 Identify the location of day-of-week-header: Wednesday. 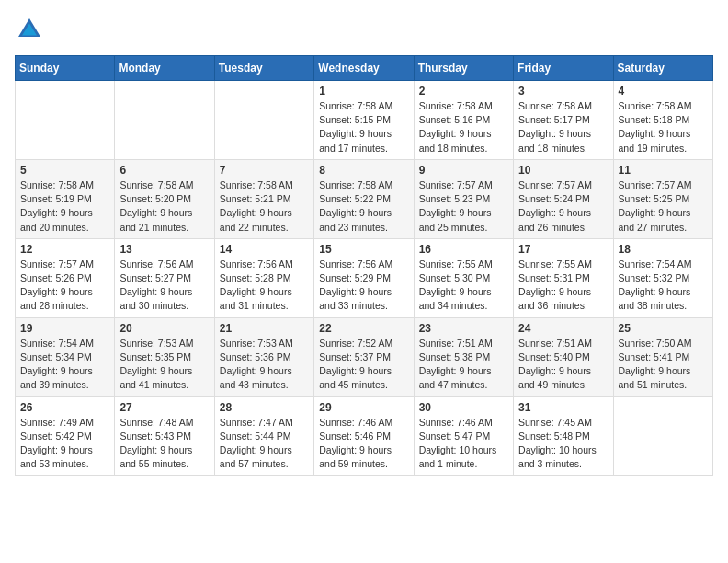
(364, 68).